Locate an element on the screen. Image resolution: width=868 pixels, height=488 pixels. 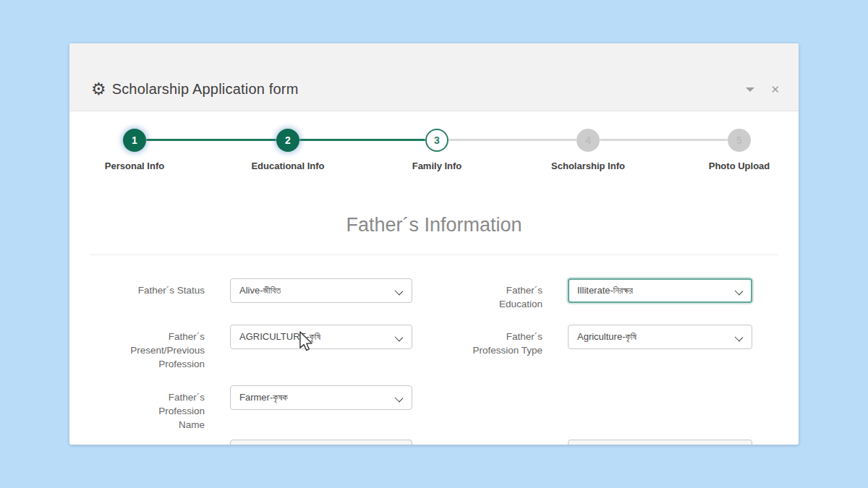
father-education-value: Illiterate-নিরক্ষর is located at coordinates (605, 291).